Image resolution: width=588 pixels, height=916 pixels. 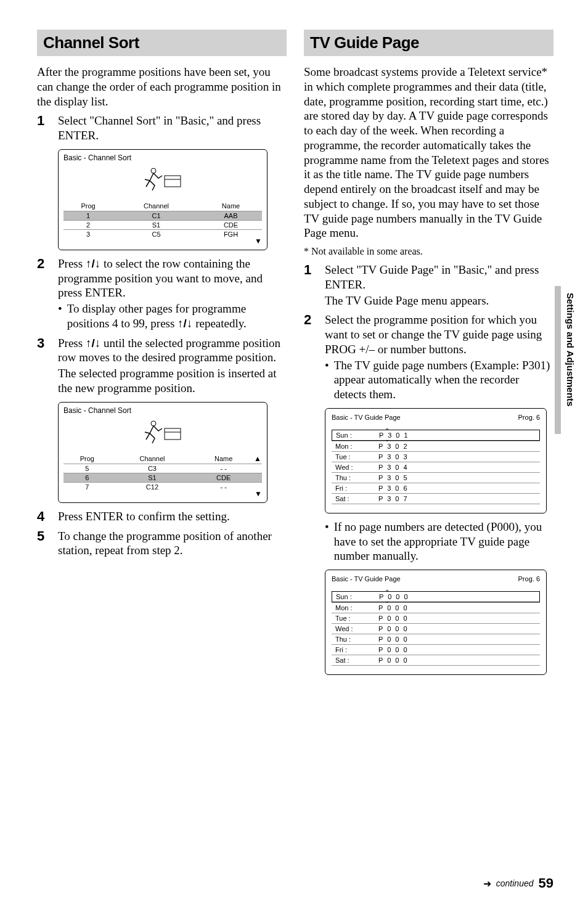 I want to click on step-5: 5 To change the programme position of an…, so click(x=161, y=544).